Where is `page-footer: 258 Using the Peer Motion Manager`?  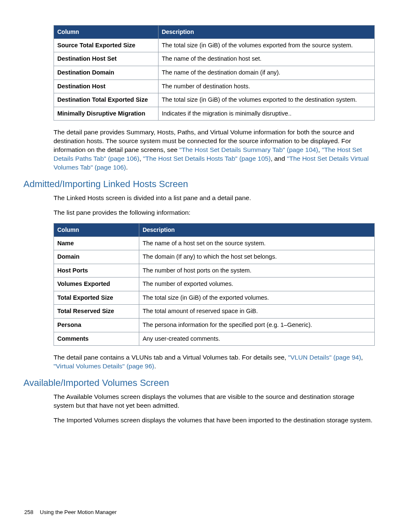
page-footer: 258 Using the Peer Motion Manager is located at coordinates (70, 512).